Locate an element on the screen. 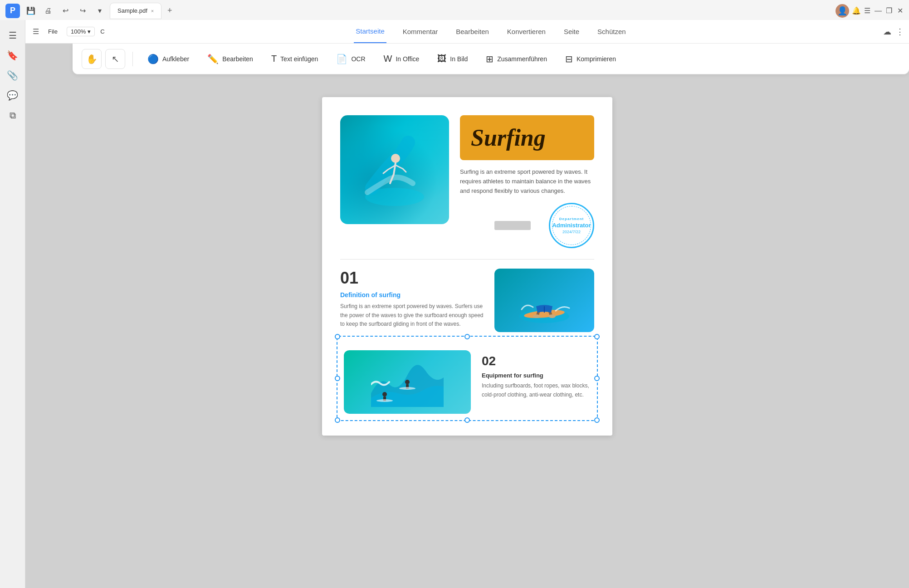 Image resolution: width=909 pixels, height=588 pixels. selection-handle-tl is located at coordinates (337, 337).